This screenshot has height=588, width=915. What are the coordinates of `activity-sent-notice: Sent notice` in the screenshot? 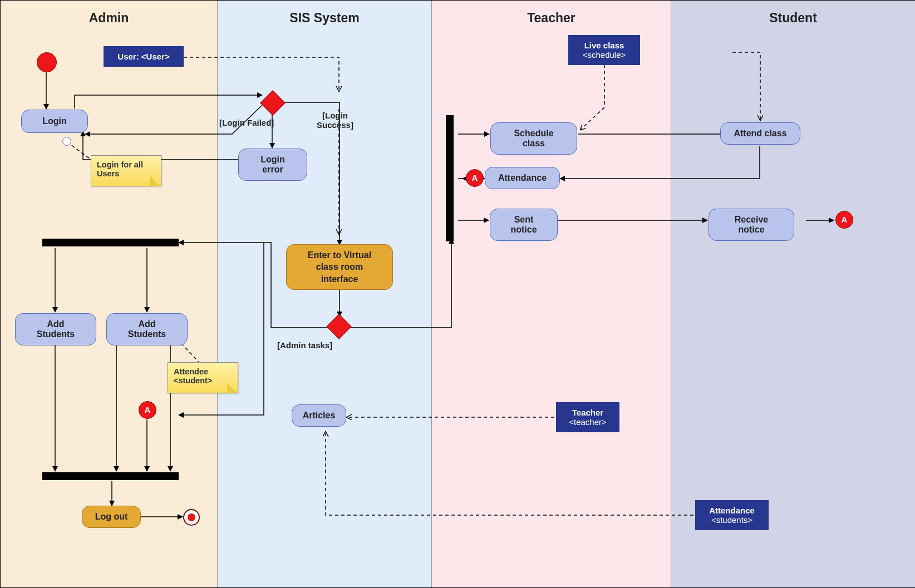 It's located at (524, 225).